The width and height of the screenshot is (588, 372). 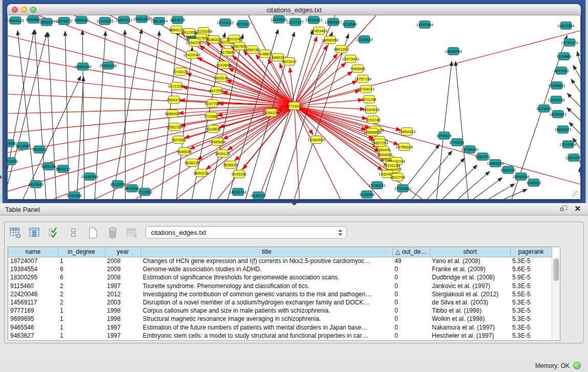 What do you see at coordinates (279, 19) in the screenshot?
I see `graph-node-teal: 11154088` at bounding box center [279, 19].